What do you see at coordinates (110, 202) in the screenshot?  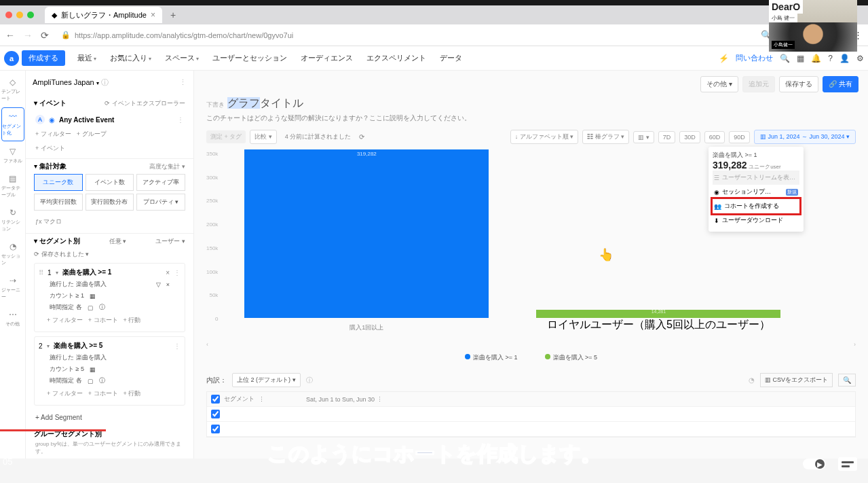 I see `metric-freq: 実行回数分布` at bounding box center [110, 202].